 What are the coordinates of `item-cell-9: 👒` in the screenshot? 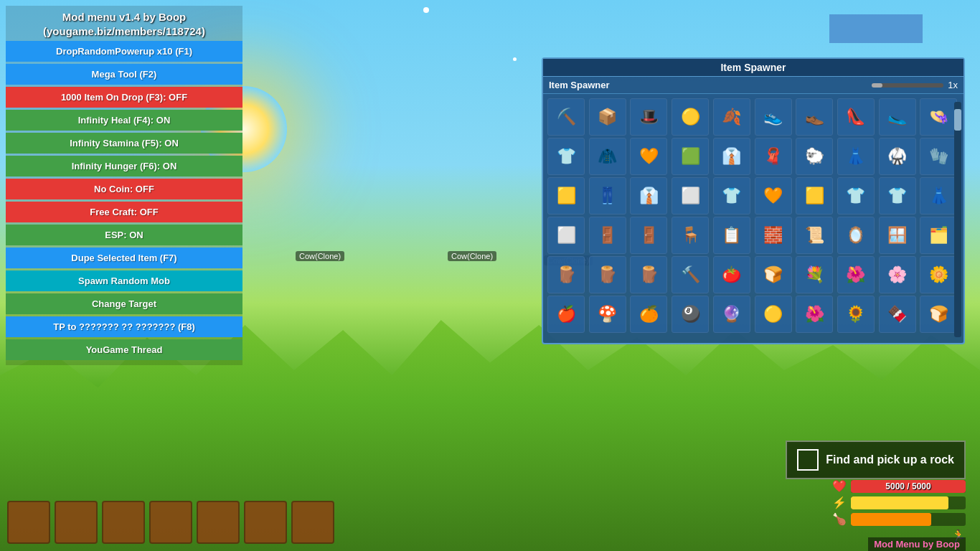 It's located at (938, 117).